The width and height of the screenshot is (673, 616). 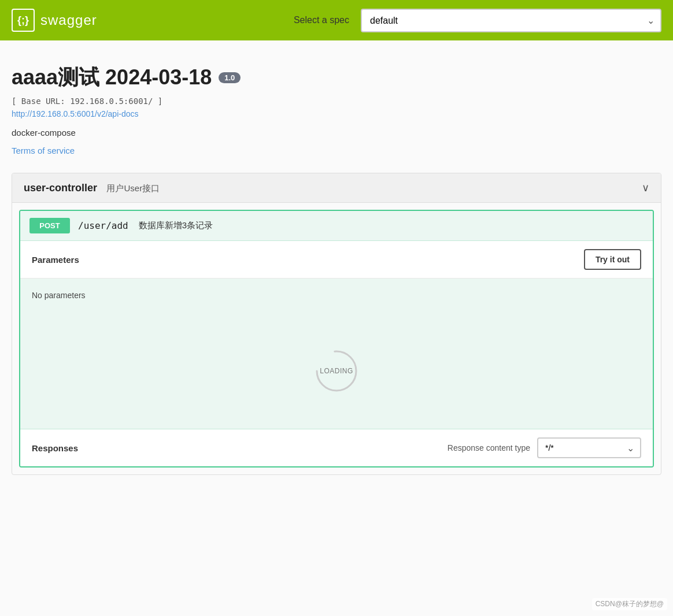 I want to click on no-parameters-text: No parameters, so click(x=59, y=295).